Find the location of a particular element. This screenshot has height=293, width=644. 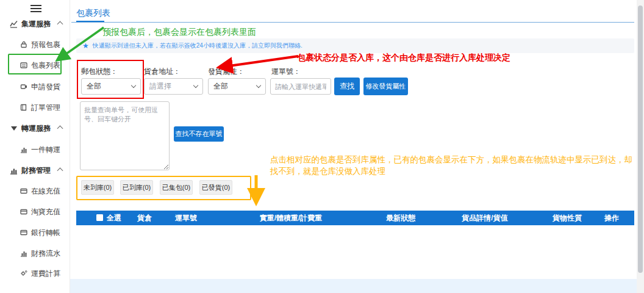

column-latest-status: 最新狀態 is located at coordinates (401, 218).